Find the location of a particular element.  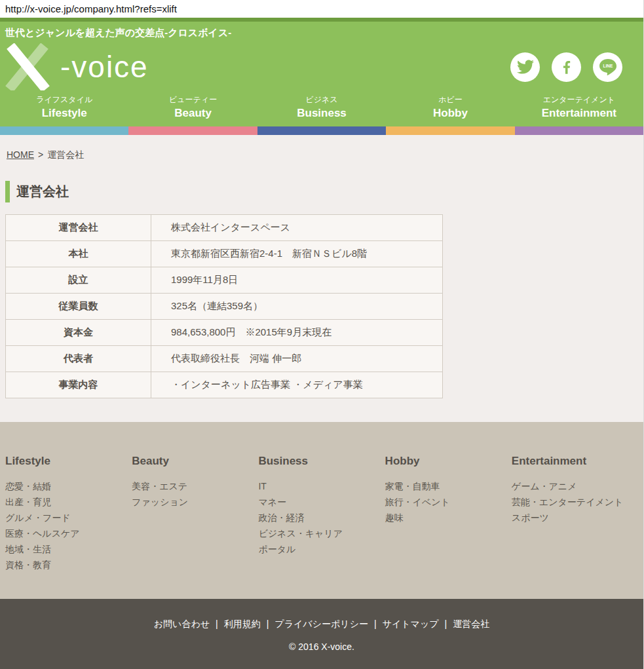

nav-underline-business is located at coordinates (322, 131).